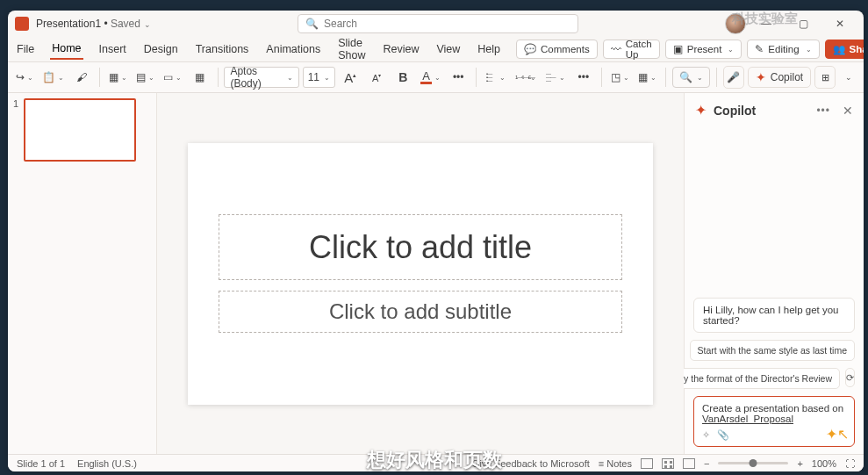 The image size is (868, 475). I want to click on tab-help: Help, so click(489, 49).